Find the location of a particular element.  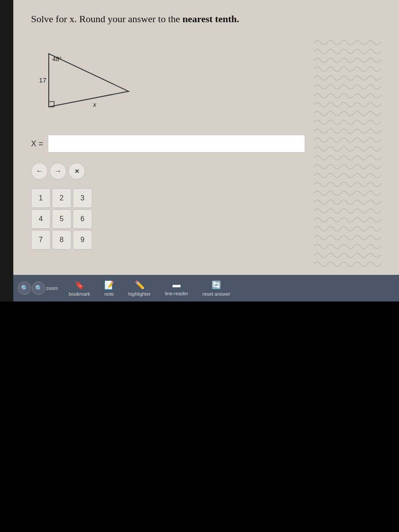

left-sidebar is located at coordinates (7, 151).